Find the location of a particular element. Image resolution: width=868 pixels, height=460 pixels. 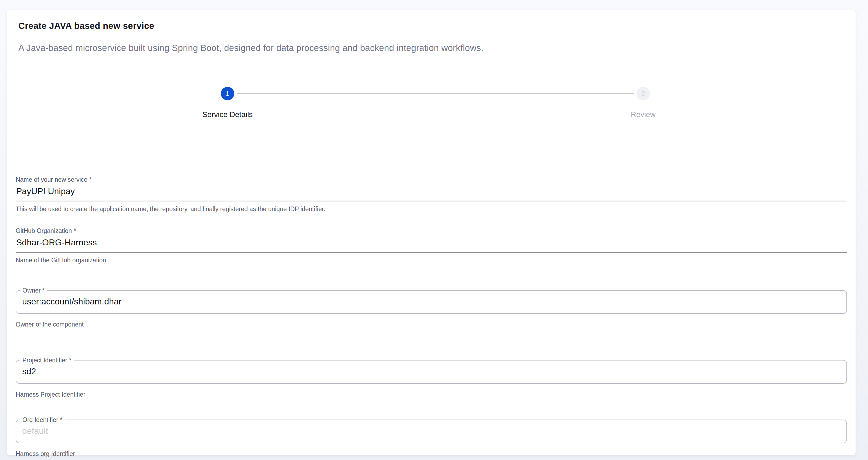

field-org-identifier: Org Identifier * is located at coordinates (431, 431).